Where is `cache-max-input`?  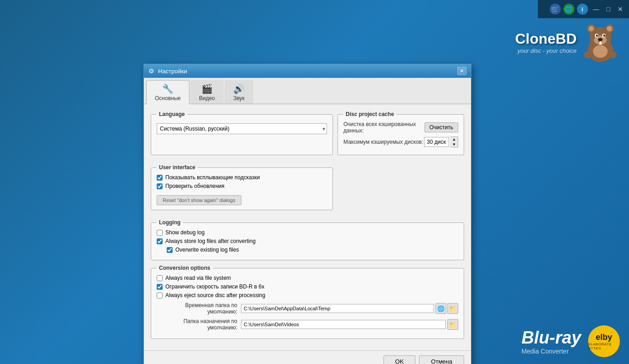
cache-max-input is located at coordinates (436, 142).